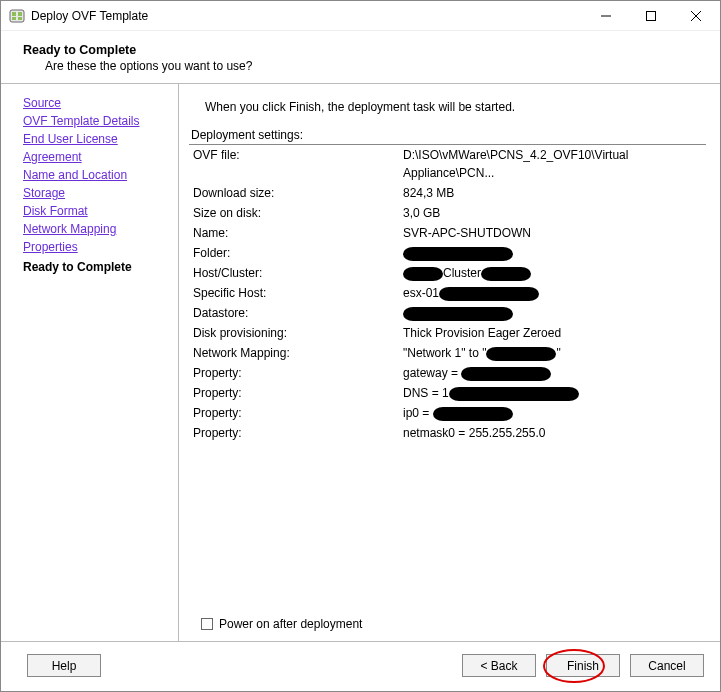  What do you see at coordinates (96, 211) in the screenshot?
I see `step-disk-format: Disk Format` at bounding box center [96, 211].